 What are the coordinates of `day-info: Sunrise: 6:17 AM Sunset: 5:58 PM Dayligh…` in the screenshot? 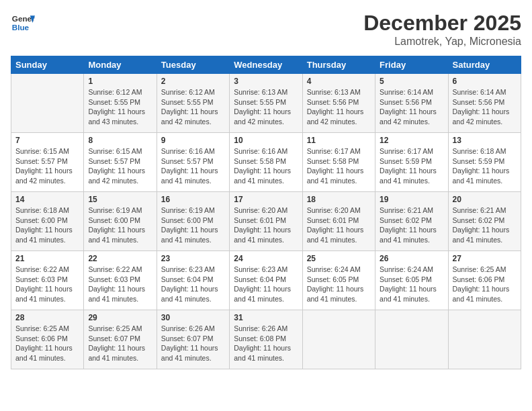 It's located at (339, 167).